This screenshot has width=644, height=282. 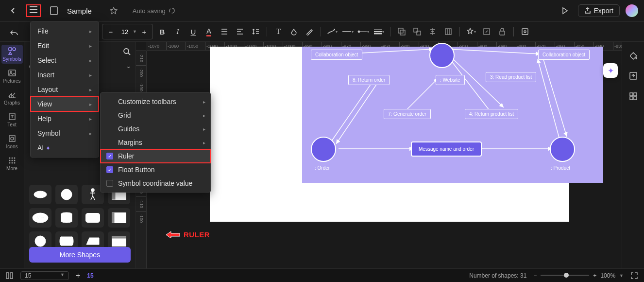 I want to click on increase-icon: +, so click(x=144, y=32).